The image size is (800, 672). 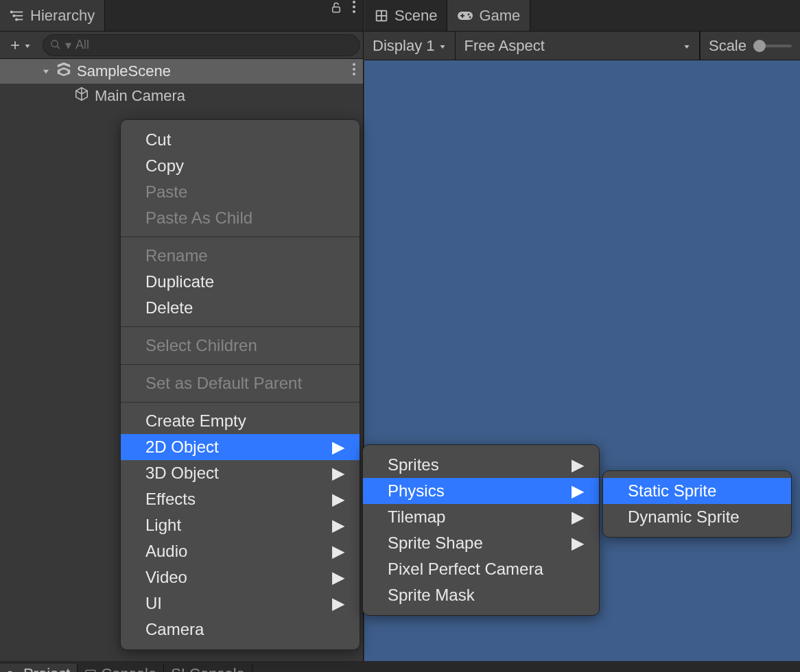 What do you see at coordinates (129, 669) in the screenshot?
I see `tab-console-label: Console` at bounding box center [129, 669].